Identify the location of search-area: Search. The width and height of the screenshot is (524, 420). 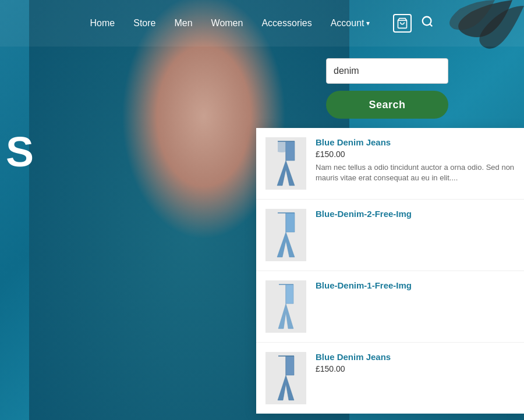
(387, 88).